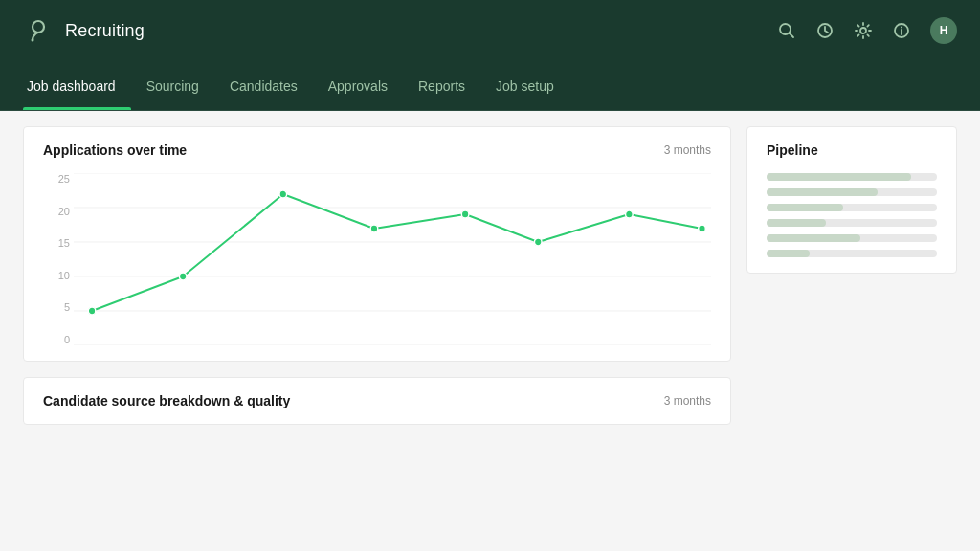  What do you see at coordinates (442, 86) in the screenshot?
I see `tab-reports: Reports` at bounding box center [442, 86].